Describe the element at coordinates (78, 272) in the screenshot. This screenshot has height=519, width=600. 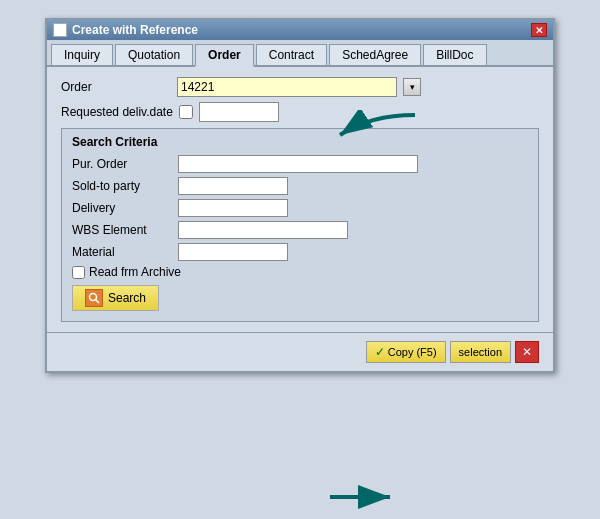
I see `archive-checkbox` at that location.